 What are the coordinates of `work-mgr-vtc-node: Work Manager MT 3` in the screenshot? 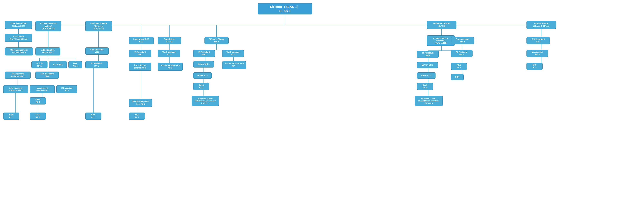 It's located at (169, 53).